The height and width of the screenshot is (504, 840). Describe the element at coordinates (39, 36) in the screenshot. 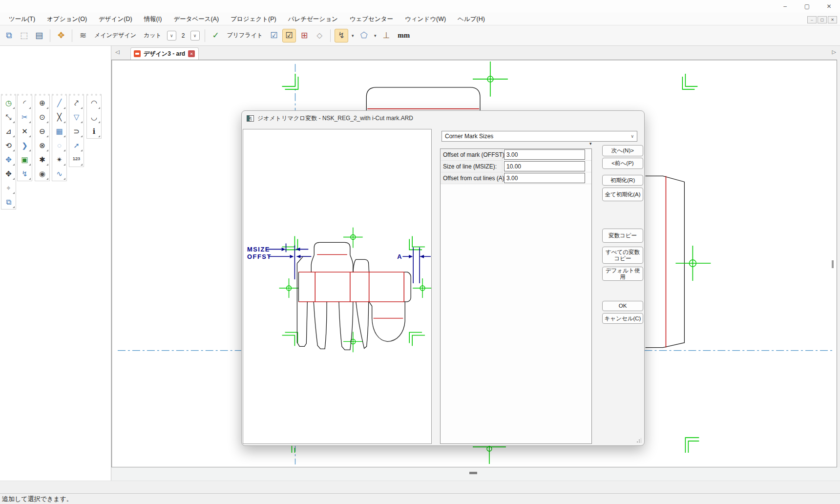

I see `report-browser-icon: ▤` at that location.